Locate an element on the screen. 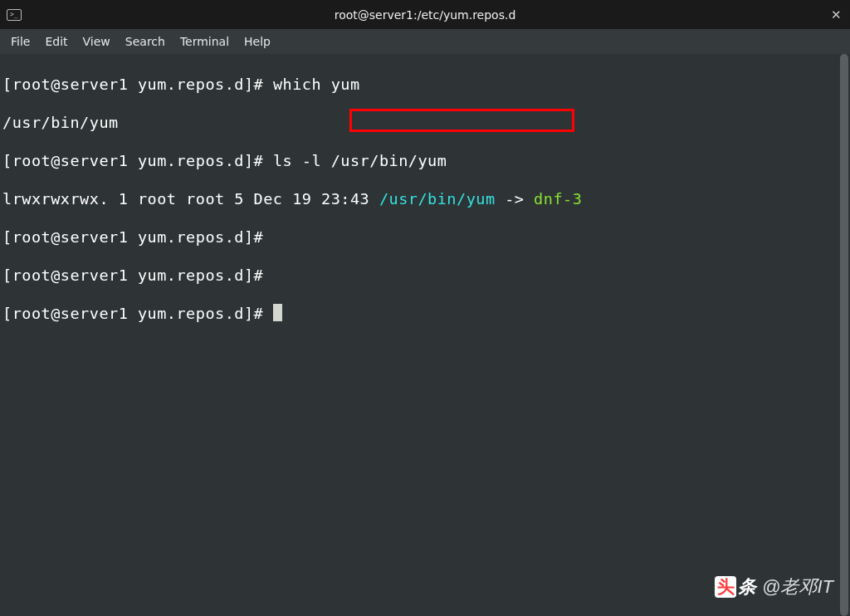 This screenshot has width=850, height=616. terminal-icon is located at coordinates (14, 15).